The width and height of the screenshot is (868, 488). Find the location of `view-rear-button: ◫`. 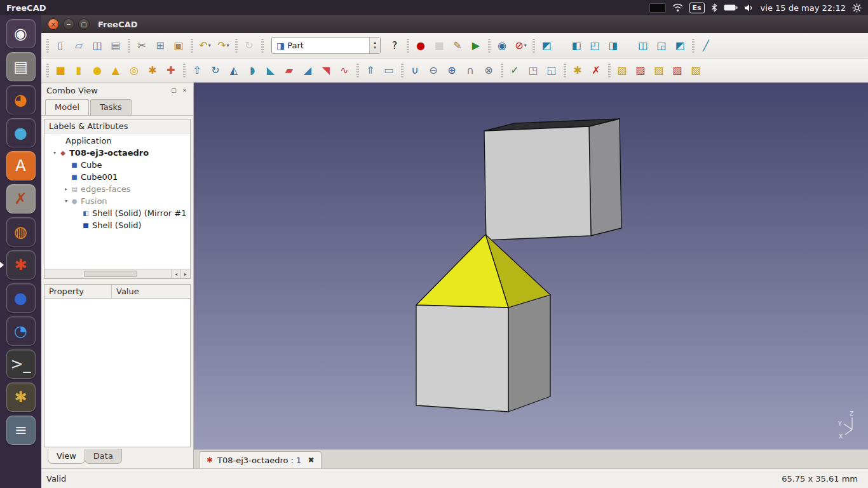

view-rear-button: ◫ is located at coordinates (643, 46).